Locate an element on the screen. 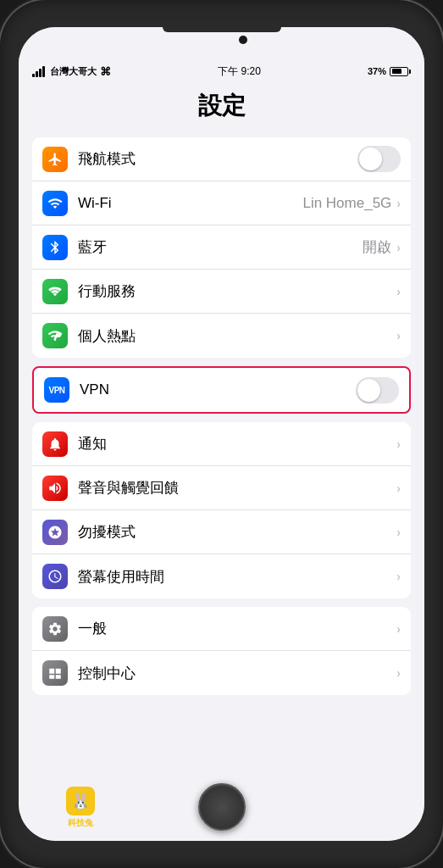  page-title-bar: 設定 is located at coordinates (222, 109).